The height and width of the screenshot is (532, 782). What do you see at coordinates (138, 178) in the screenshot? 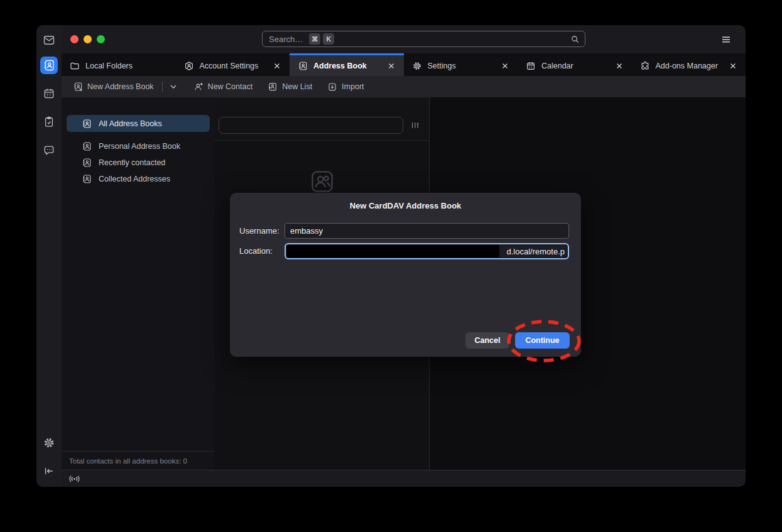
I see `sidebar-item-collected-addresses: Collected Addresses` at bounding box center [138, 178].